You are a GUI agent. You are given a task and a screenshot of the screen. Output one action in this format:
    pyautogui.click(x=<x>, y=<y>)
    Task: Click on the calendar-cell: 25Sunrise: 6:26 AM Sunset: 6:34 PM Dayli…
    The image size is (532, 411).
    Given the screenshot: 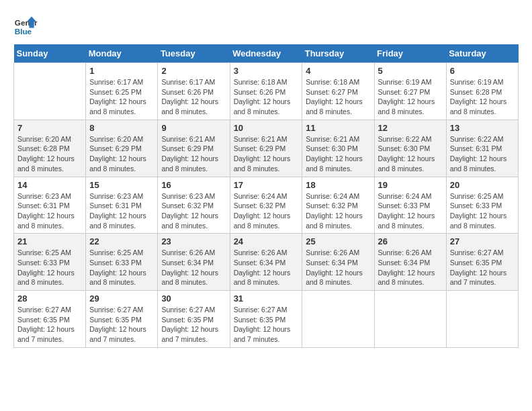 What is the action you would take?
    pyautogui.click(x=339, y=262)
    